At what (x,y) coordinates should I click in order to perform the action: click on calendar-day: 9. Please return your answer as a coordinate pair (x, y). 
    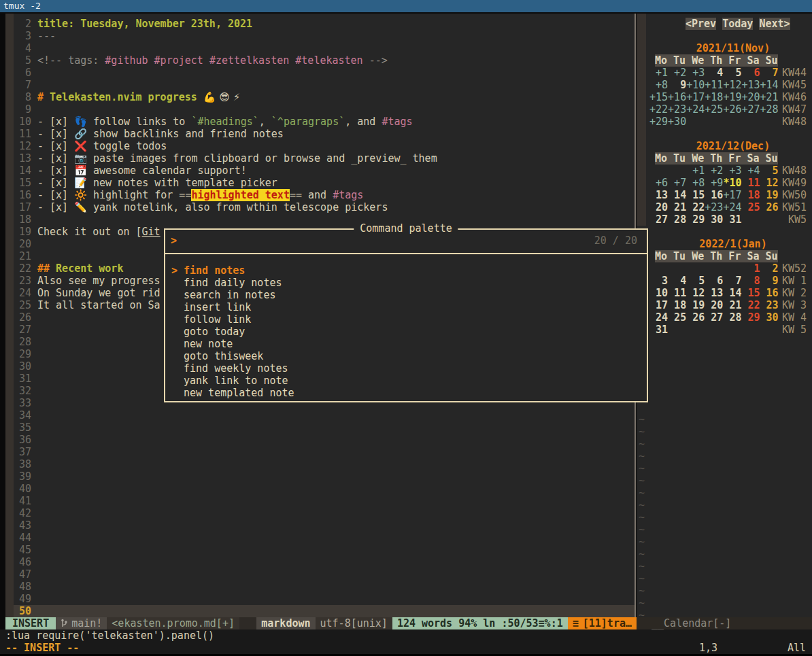
    Looking at the image, I should click on (677, 85).